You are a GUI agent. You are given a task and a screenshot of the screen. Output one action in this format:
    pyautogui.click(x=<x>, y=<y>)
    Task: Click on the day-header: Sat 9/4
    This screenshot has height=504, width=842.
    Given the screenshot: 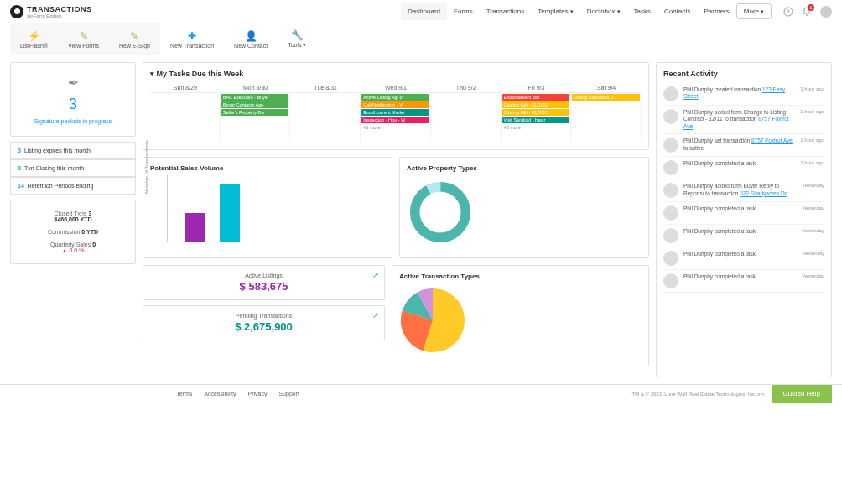 What is the action you would take?
    pyautogui.click(x=606, y=87)
    